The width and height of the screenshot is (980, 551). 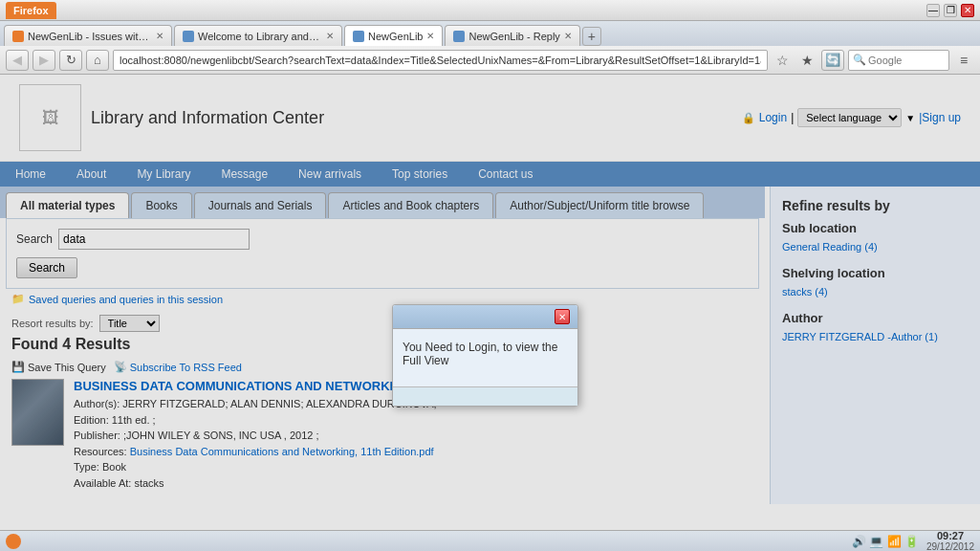 I want to click on clock-display: 09:27, so click(x=950, y=536).